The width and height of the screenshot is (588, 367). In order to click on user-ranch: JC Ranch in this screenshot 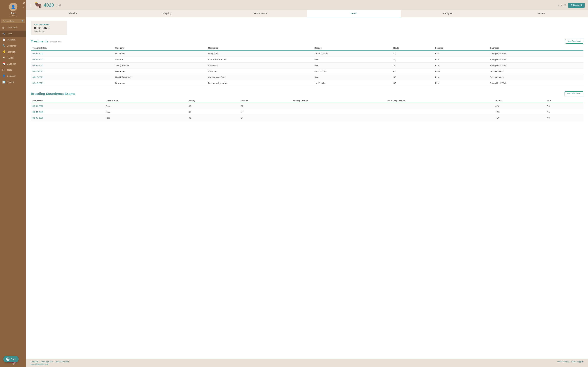, I will do `click(13, 16)`.